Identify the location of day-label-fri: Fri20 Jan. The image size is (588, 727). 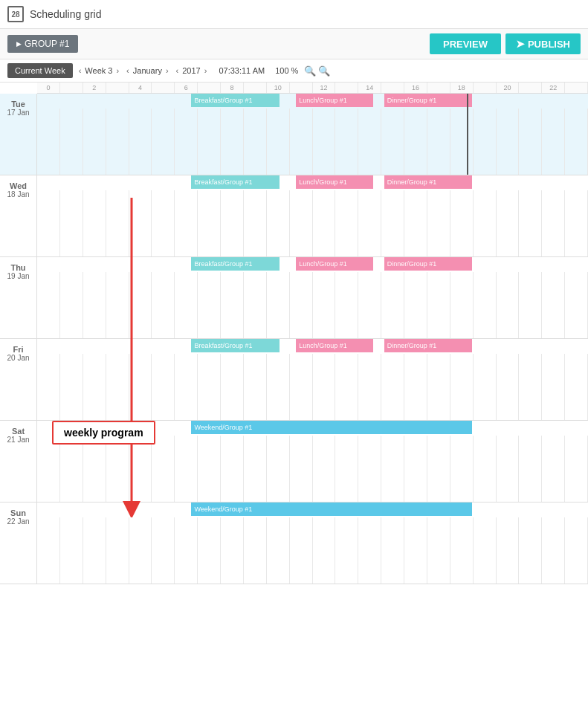
(19, 379).